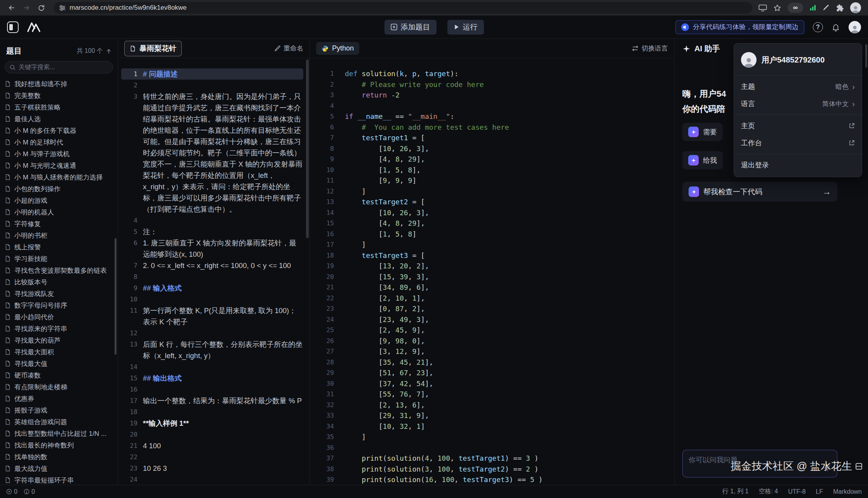 This screenshot has width=868, height=498. Describe the element at coordinates (813, 8) in the screenshot. I see `meter-extension-icon` at that location.